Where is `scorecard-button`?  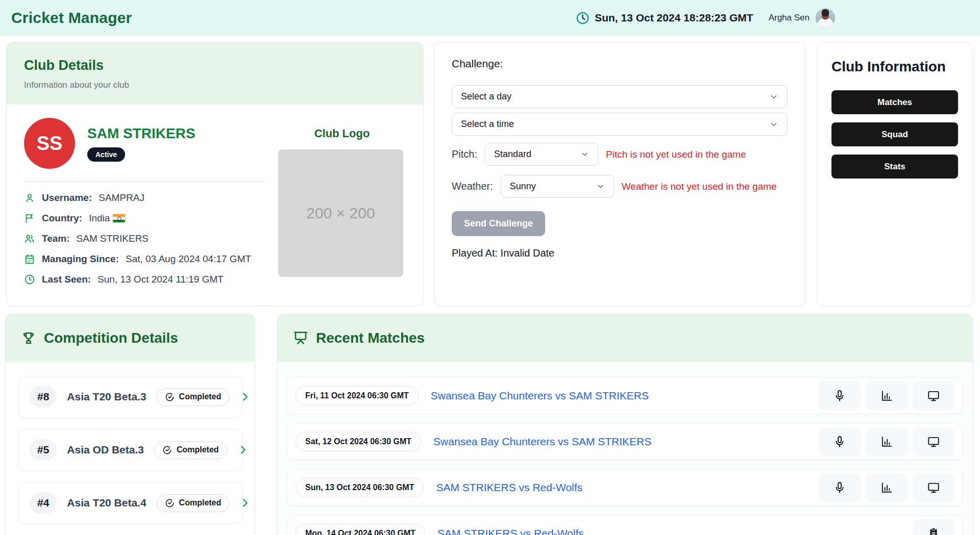 scorecard-button is located at coordinates (934, 527).